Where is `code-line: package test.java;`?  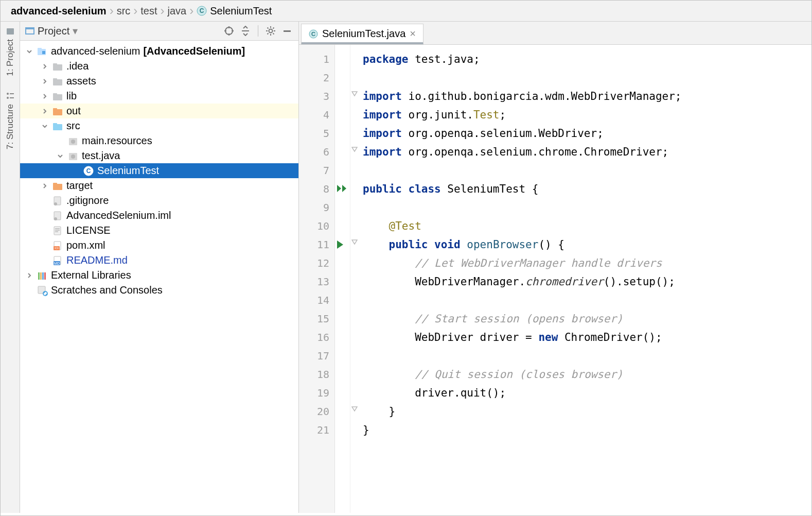
code-line: package test.java; is located at coordinates (585, 59).